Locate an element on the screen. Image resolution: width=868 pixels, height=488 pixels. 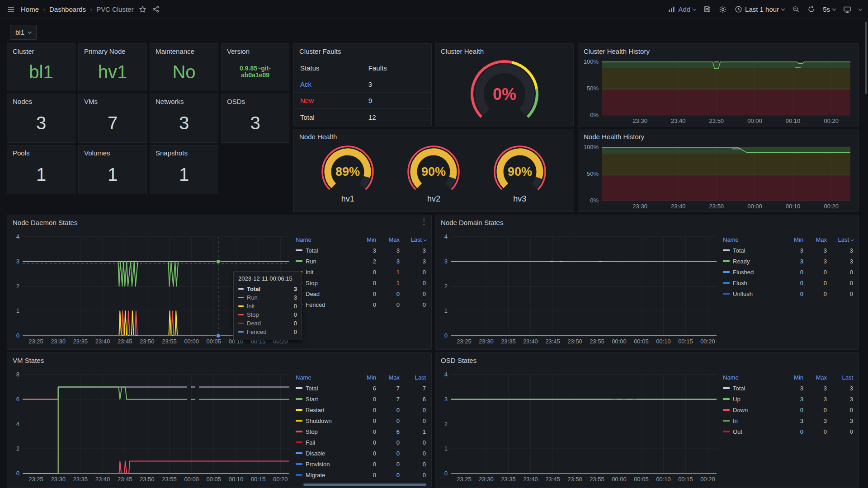
legend-series-name: Flush is located at coordinates (751, 283).